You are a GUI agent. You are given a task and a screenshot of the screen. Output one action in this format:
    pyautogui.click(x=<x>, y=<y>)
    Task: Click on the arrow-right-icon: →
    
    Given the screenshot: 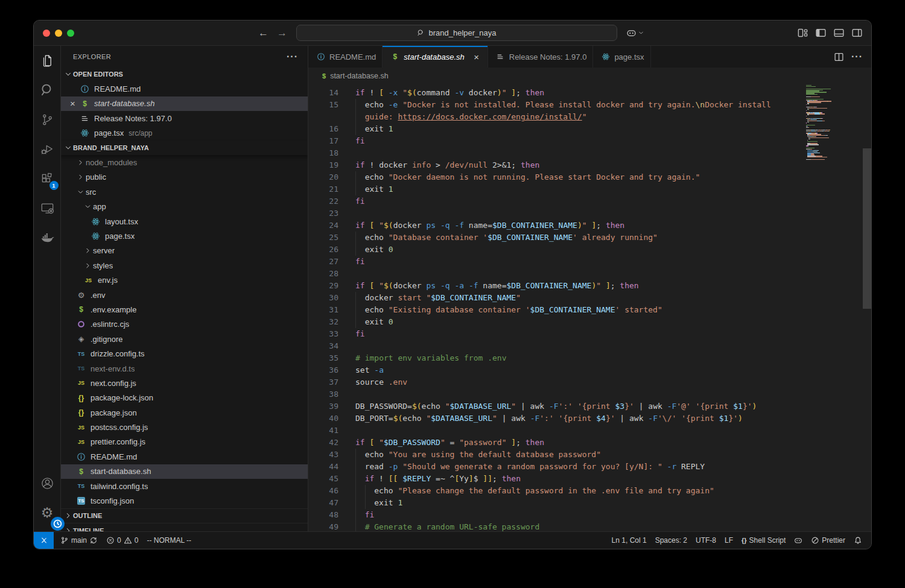 What is the action you would take?
    pyautogui.click(x=282, y=33)
    